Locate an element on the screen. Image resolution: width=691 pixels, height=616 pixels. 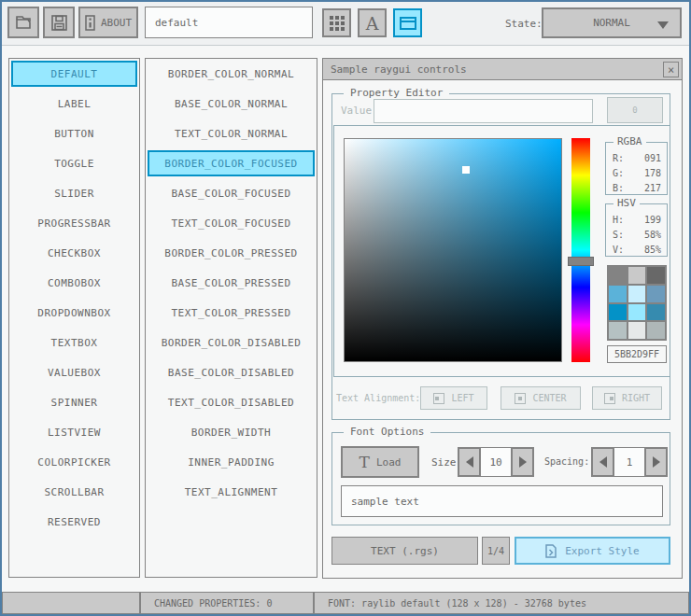
controls-list-item: LABEL is located at coordinates (75, 104).